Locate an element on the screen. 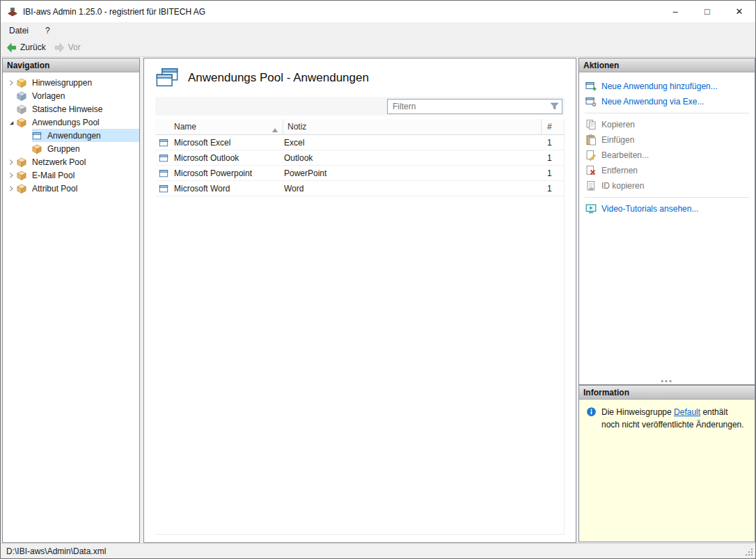 The image size is (756, 559). close-button: ✕ is located at coordinates (739, 11).